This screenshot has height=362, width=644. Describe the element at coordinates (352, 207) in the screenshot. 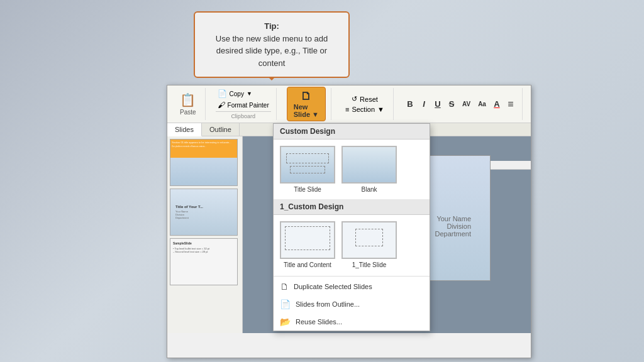

I see `custom1-design-header: 1_Custom Design` at that location.